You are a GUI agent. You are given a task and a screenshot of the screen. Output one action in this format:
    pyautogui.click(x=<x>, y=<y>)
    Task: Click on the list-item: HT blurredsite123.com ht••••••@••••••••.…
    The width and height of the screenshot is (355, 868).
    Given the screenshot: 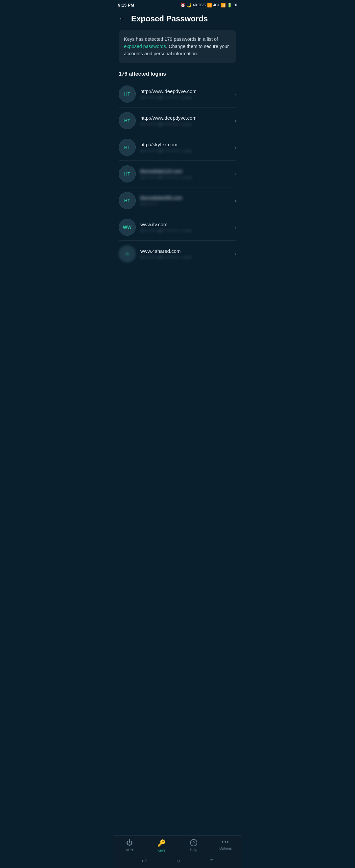 What is the action you would take?
    pyautogui.click(x=178, y=174)
    